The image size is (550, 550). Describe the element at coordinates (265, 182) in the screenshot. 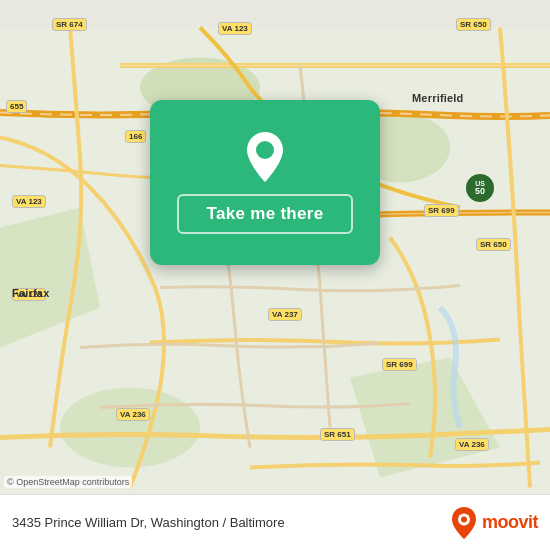

I see `location-card: Take me there` at that location.